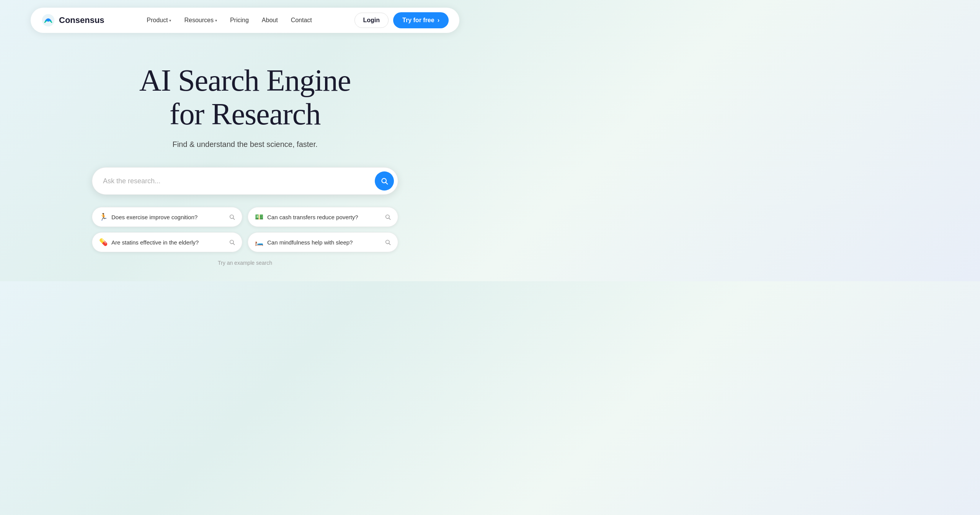 This screenshot has width=980, height=515. I want to click on suggestion-emoji-1: 💵, so click(259, 217).